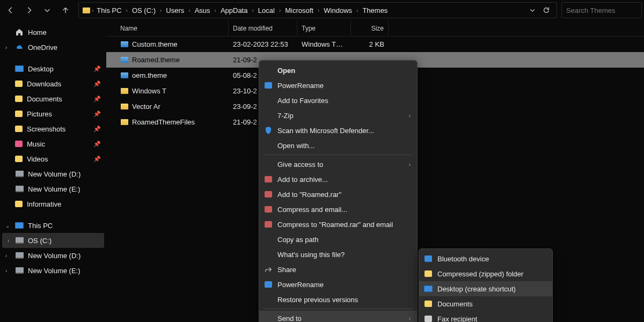 The image size is (644, 322). Describe the element at coordinates (53, 255) in the screenshot. I see `sidebar-item-new-volume-d-: ›New Volume (D:)` at that location.